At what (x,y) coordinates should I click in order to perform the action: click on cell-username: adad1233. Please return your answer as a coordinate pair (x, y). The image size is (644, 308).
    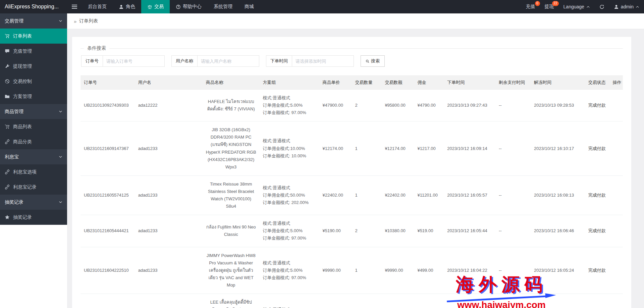
    Looking at the image, I should click on (169, 301).